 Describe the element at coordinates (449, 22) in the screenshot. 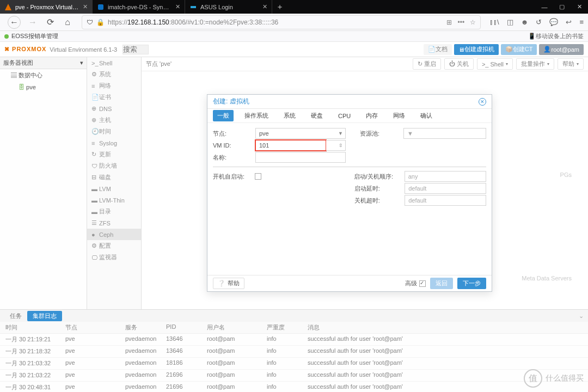

I see `reader-icon: ⊞` at that location.